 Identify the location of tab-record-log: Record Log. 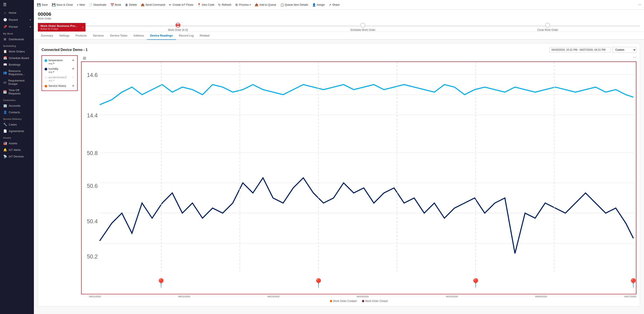
(186, 36).